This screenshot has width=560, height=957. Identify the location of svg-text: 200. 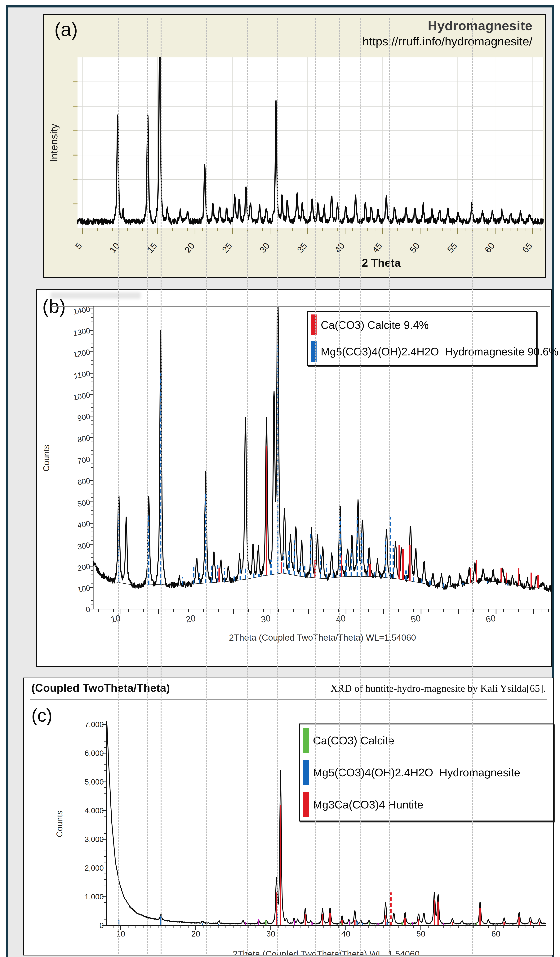
(84, 567).